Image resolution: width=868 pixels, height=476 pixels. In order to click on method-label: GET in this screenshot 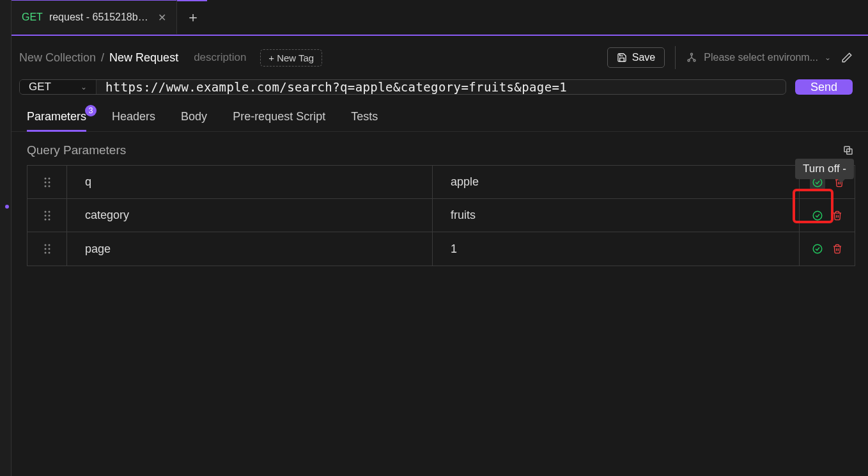, I will do `click(40, 87)`.